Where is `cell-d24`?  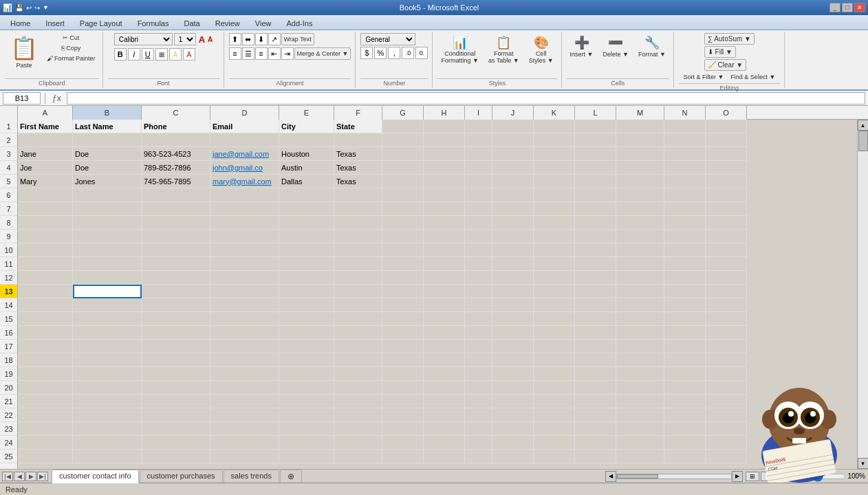
cell-d24 is located at coordinates (245, 443).